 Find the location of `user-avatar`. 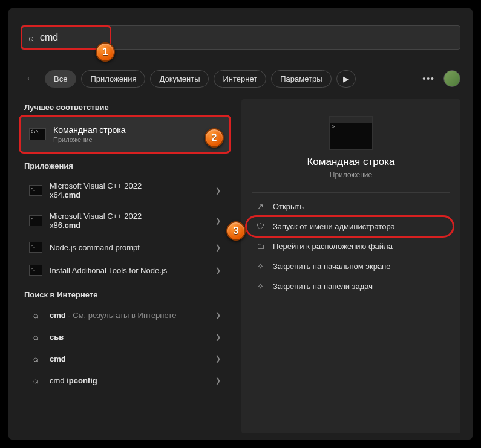

user-avatar is located at coordinates (452, 79).